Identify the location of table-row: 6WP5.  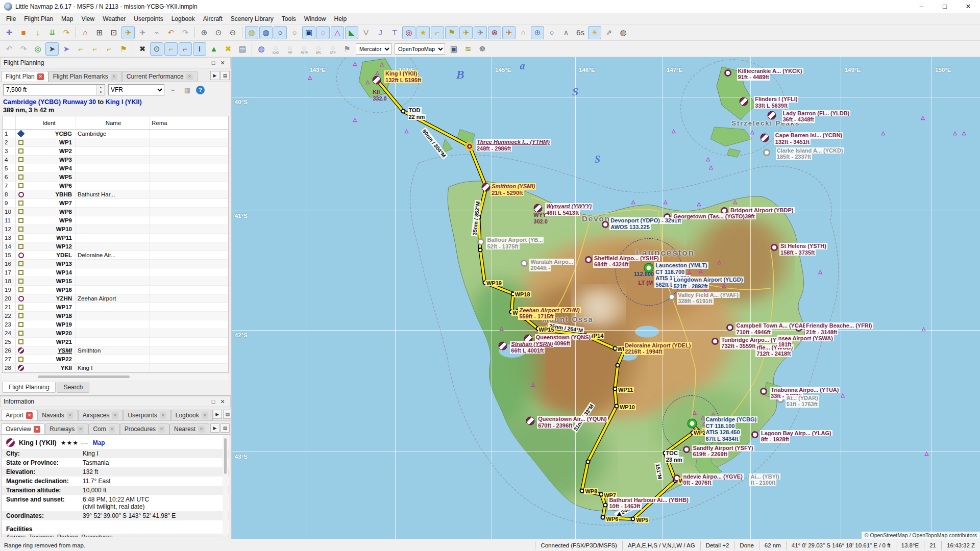
(115, 178).